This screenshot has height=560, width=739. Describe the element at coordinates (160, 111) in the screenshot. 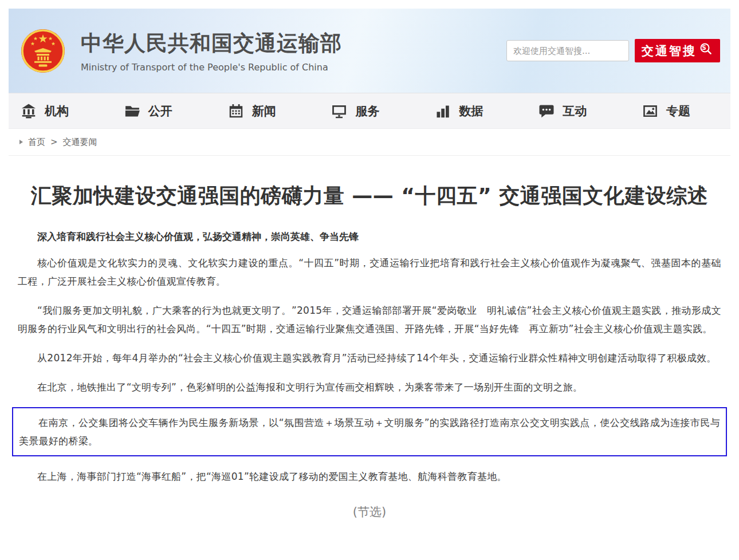

I see `nav-label: 公开` at that location.